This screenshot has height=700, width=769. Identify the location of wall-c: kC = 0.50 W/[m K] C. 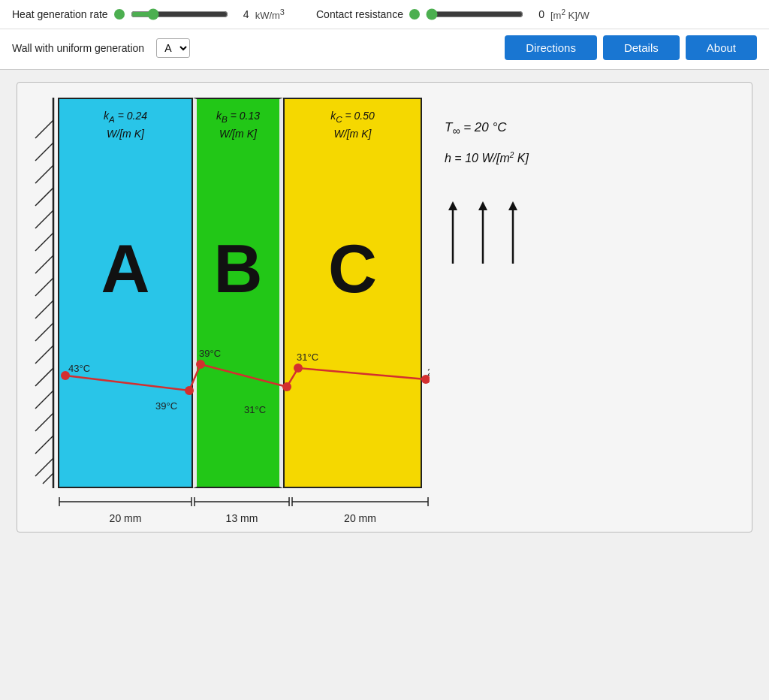
(353, 293).